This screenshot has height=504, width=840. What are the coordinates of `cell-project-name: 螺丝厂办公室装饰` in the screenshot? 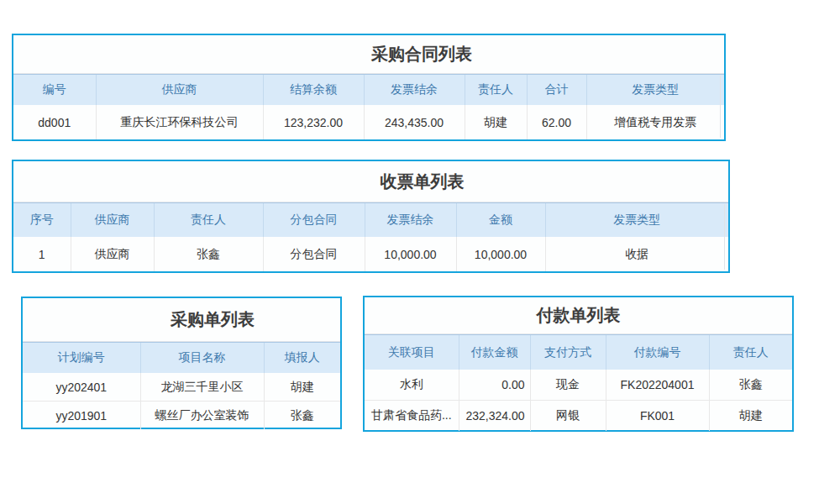 It's located at (202, 416).